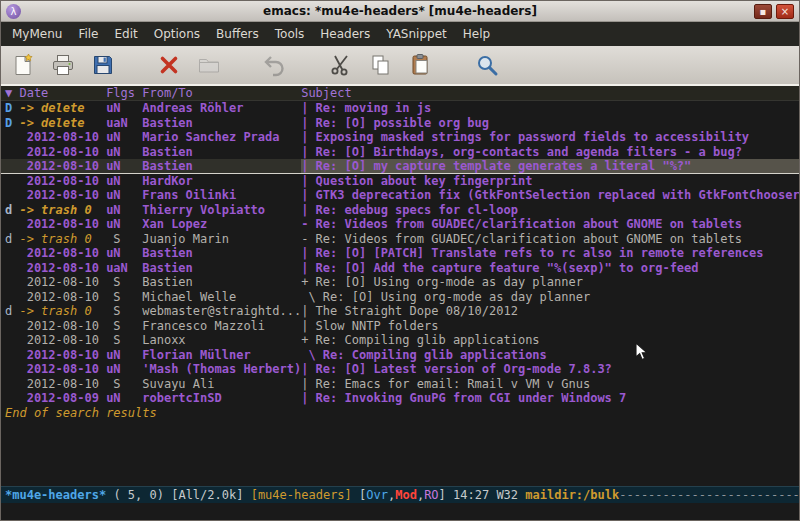  I want to click on new-file-icon, so click(23, 65).